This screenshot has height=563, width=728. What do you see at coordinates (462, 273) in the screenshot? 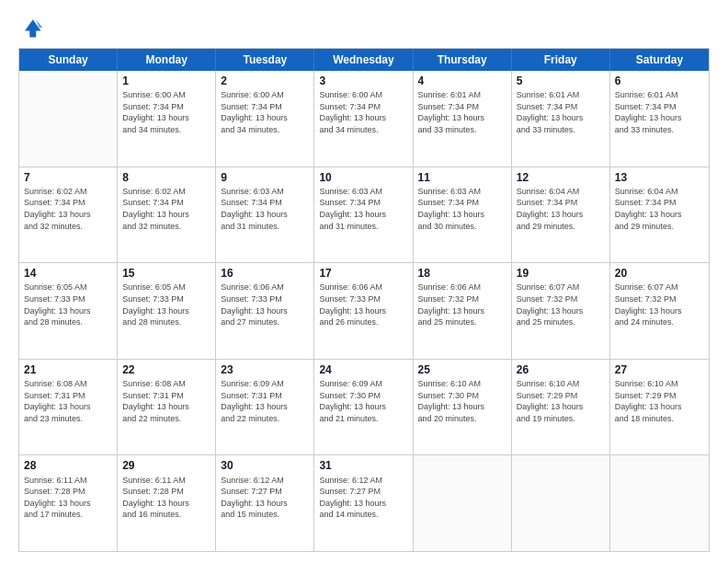
I see `day-number: 18` at bounding box center [462, 273].